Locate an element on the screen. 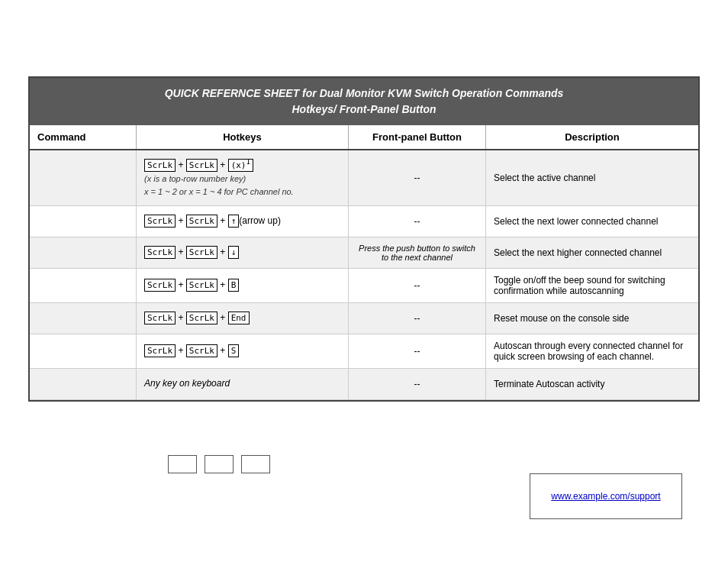  table-row: ScrLk + ScrLk + ↓ Press the push button … is located at coordinates (364, 253).